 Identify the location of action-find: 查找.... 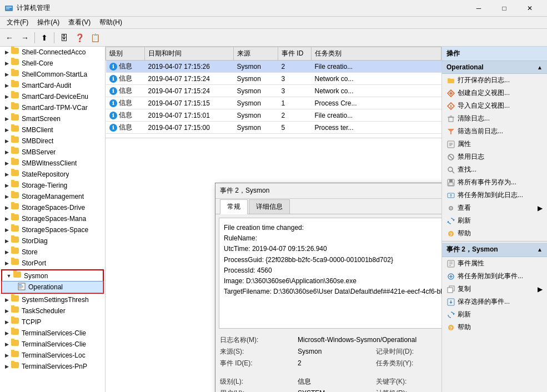
(494, 170).